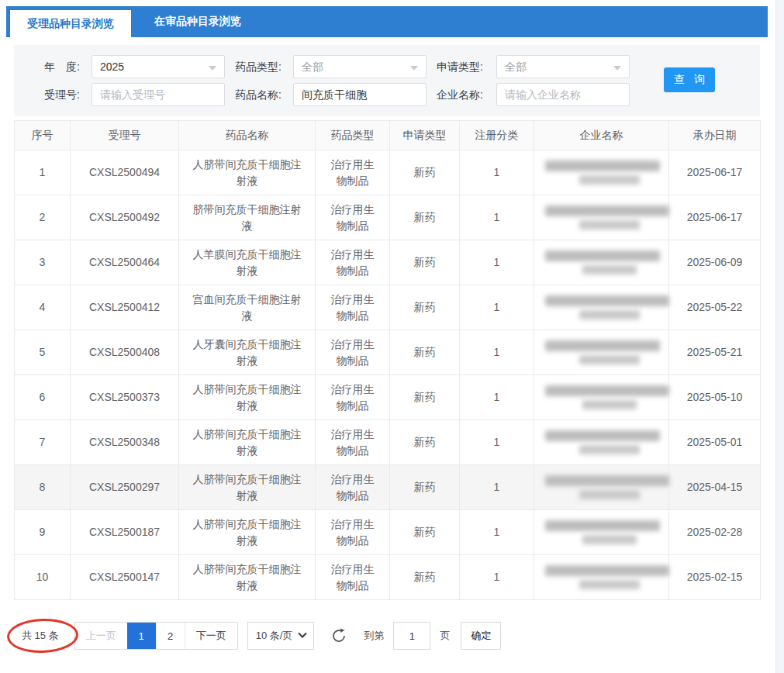 The image size is (784, 673). I want to click on prev-page-button: 上一页, so click(101, 636).